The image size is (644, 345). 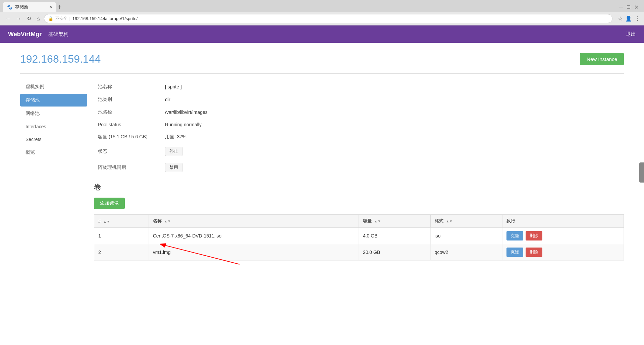 What do you see at coordinates (107, 222) in the screenshot?
I see `num-sort-icon: ▲▼` at bounding box center [107, 222].